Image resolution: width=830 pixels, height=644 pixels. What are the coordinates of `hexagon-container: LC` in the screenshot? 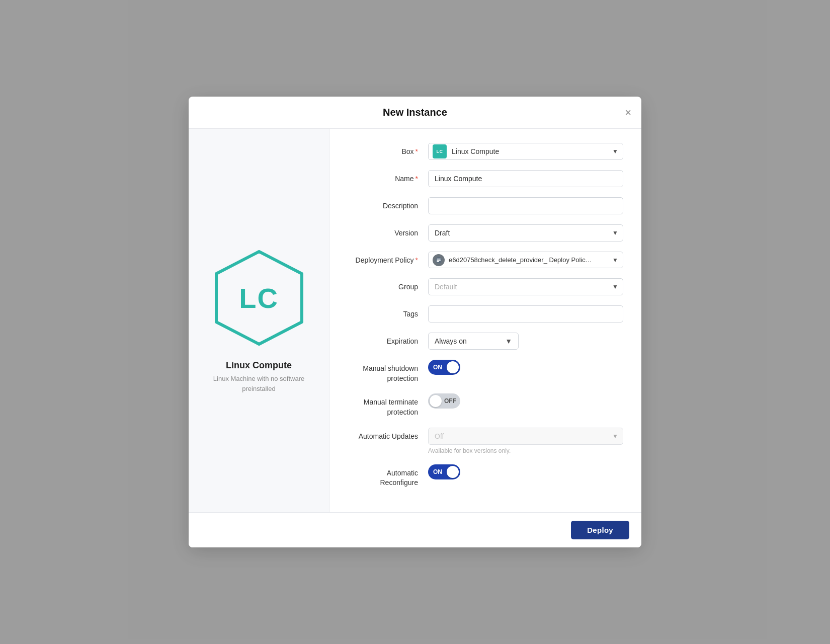 It's located at (259, 298).